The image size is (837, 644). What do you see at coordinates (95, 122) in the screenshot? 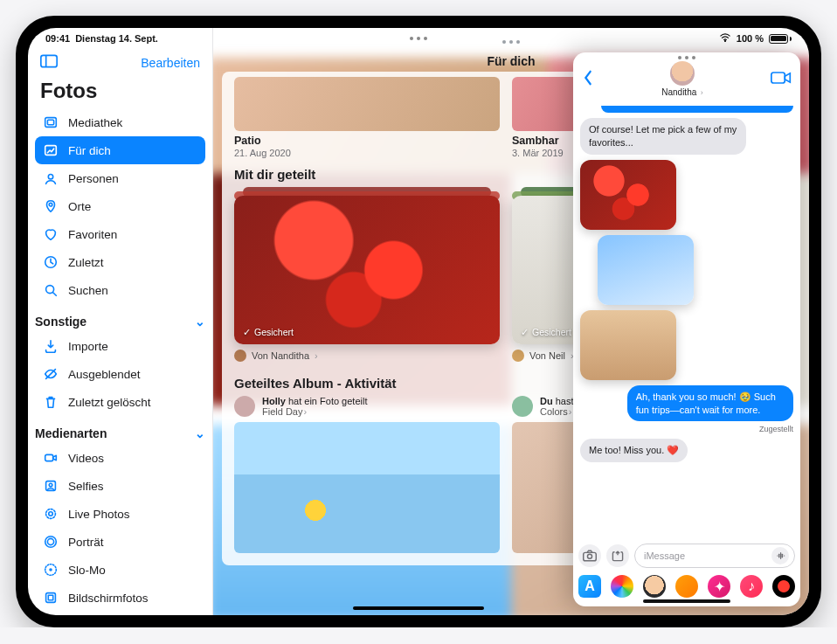
I see `sidebar-item-label: Mediathek` at bounding box center [95, 122].